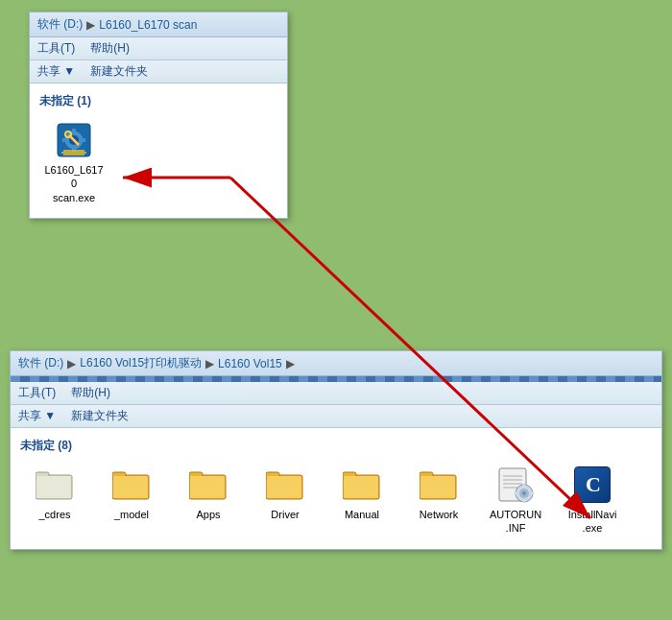 This screenshot has width=672, height=620. I want to click on bottom-share-button: 共享 ▼, so click(36, 417).